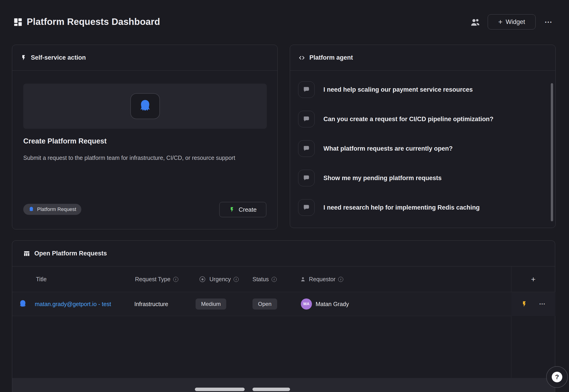 This screenshot has width=569, height=392. What do you see at coordinates (331, 57) in the screenshot?
I see `agent-card-title: Platform agent` at bounding box center [331, 57].